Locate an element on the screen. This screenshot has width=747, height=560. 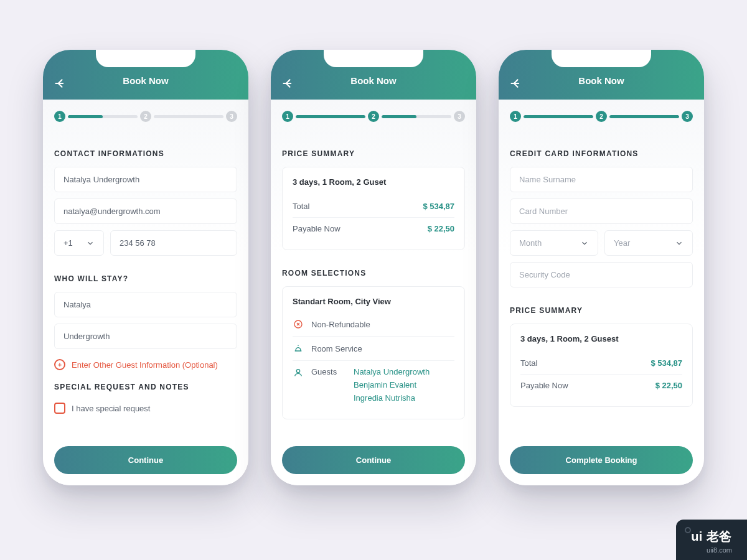
watermark-logo: ui 老爸 is located at coordinates (712, 536).